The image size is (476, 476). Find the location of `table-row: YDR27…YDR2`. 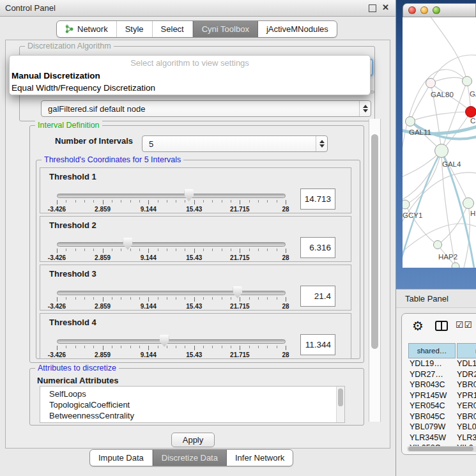

table-row: YDR27…YDR2 is located at coordinates (442, 376).